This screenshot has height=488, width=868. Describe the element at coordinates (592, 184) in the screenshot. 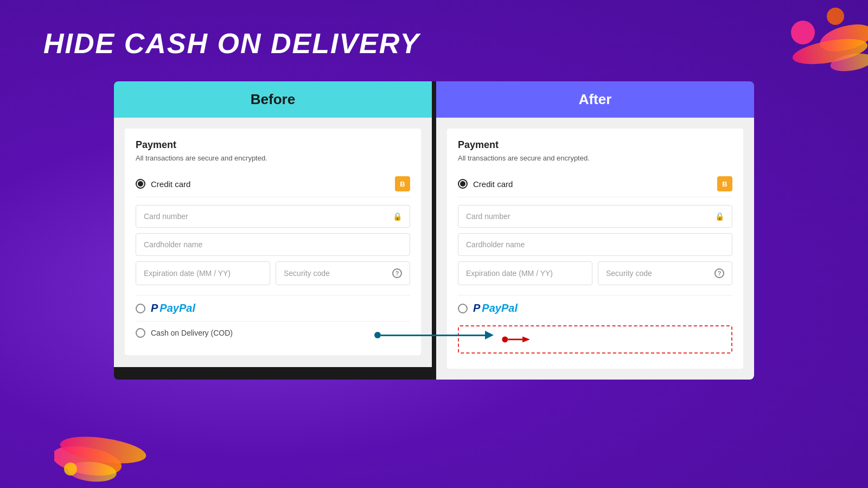

I see `after-credit-label: Credit card` at that location.